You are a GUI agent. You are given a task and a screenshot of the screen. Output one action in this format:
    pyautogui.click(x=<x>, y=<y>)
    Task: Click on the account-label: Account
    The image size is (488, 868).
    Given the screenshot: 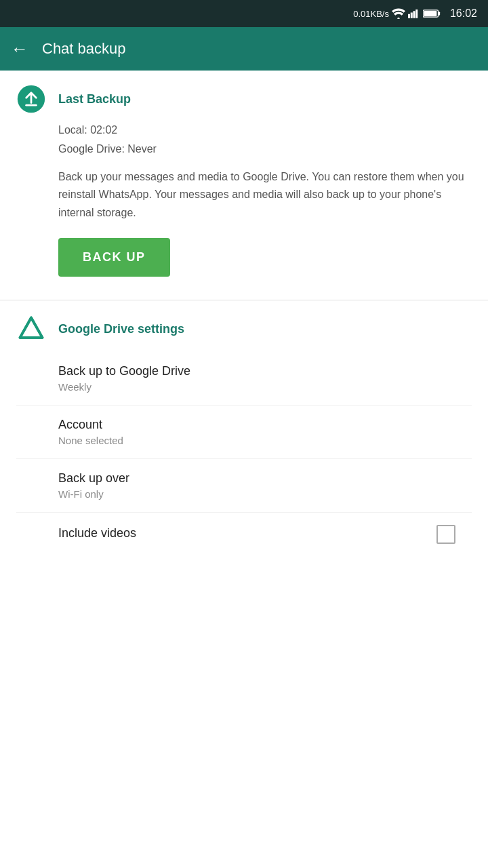 What is the action you would take?
    pyautogui.click(x=265, y=425)
    